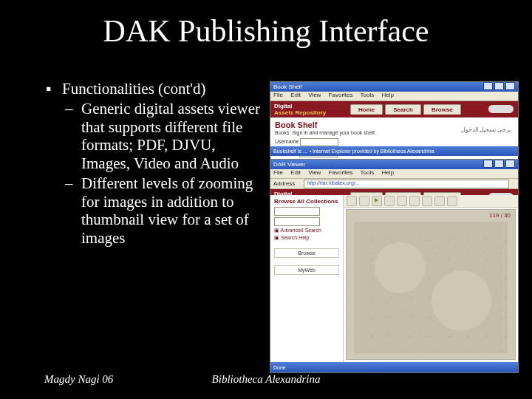 This screenshot has width=532, height=399. I want to click on url-input: http://dar.bibalex.org/..., so click(406, 184).